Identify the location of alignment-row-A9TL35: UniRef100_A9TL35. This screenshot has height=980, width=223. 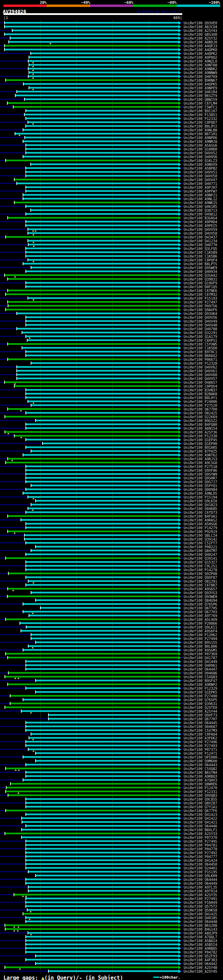
(111, 887).